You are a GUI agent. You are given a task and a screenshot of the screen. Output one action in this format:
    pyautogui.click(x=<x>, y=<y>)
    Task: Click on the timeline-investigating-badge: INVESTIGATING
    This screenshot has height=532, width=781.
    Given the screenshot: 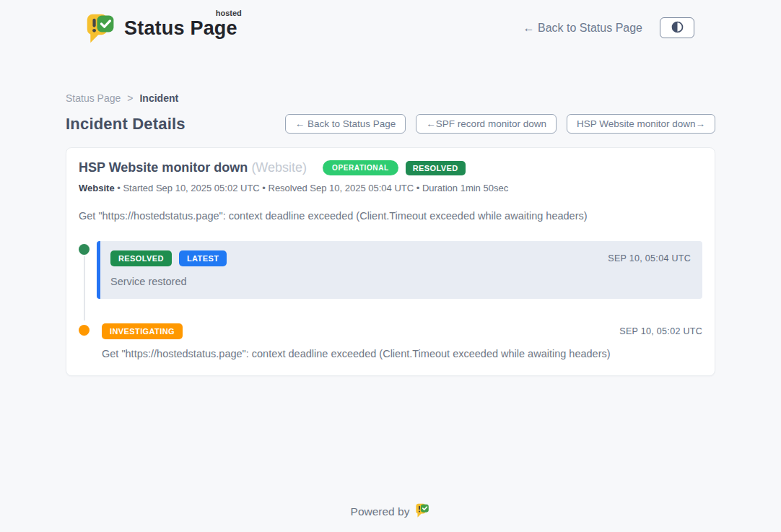 What is the action you would take?
    pyautogui.click(x=142, y=331)
    